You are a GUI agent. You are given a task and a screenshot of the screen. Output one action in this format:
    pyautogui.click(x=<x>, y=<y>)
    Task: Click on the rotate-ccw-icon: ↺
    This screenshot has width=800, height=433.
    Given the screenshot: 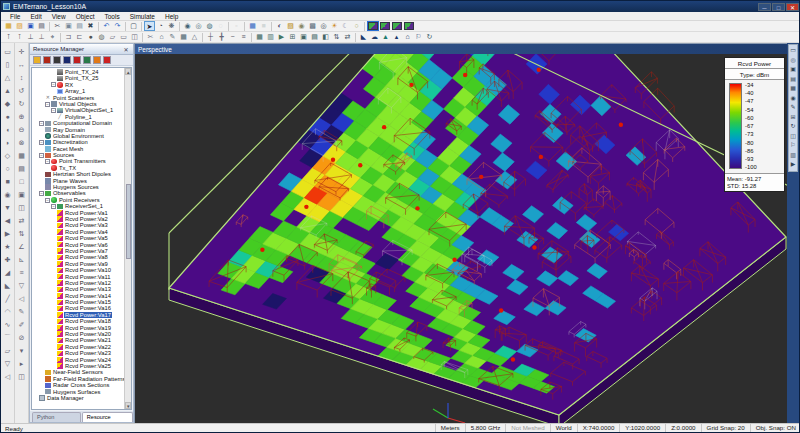 What is the action you would take?
    pyautogui.click(x=22, y=90)
    